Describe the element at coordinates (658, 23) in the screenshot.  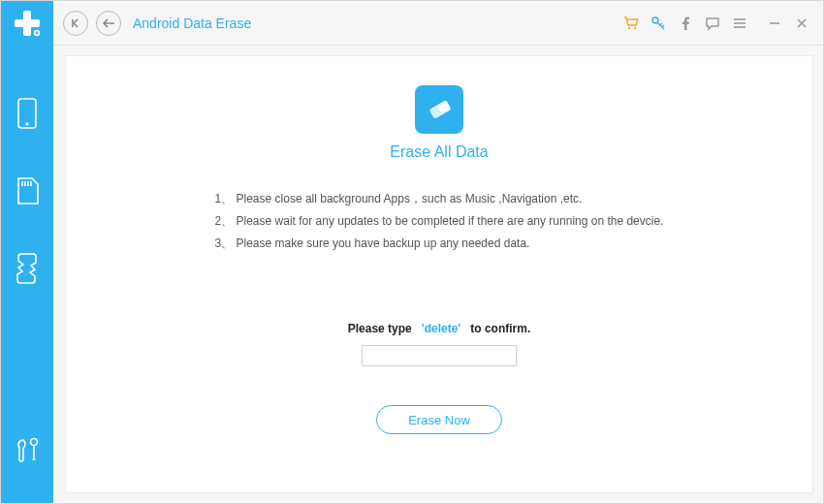
I see `key-icon` at that location.